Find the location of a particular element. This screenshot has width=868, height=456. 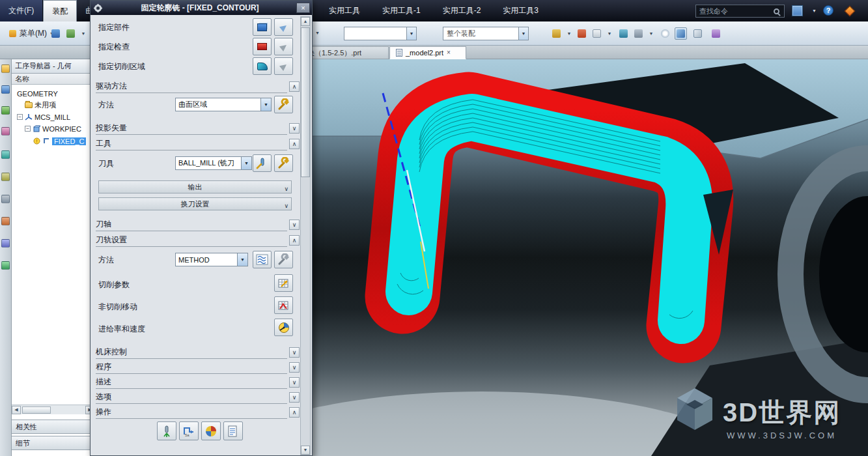

list-toolpath-button is located at coordinates (233, 431).